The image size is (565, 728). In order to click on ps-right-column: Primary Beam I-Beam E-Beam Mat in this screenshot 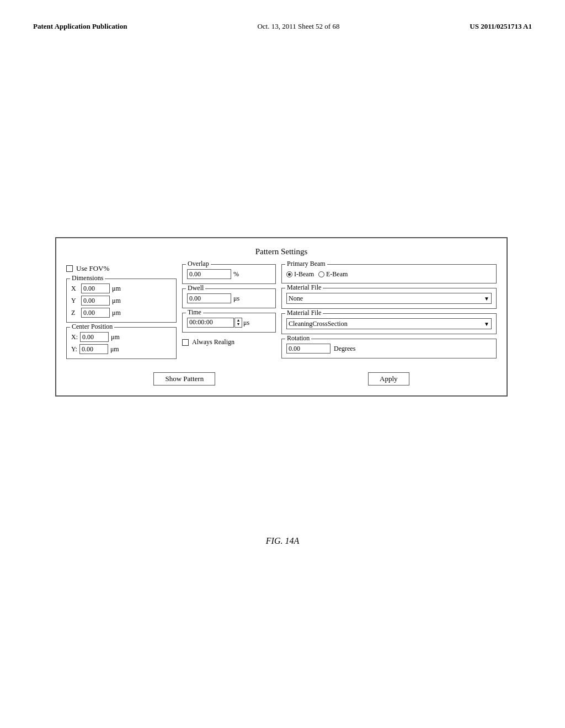, I will do `click(389, 314)`.